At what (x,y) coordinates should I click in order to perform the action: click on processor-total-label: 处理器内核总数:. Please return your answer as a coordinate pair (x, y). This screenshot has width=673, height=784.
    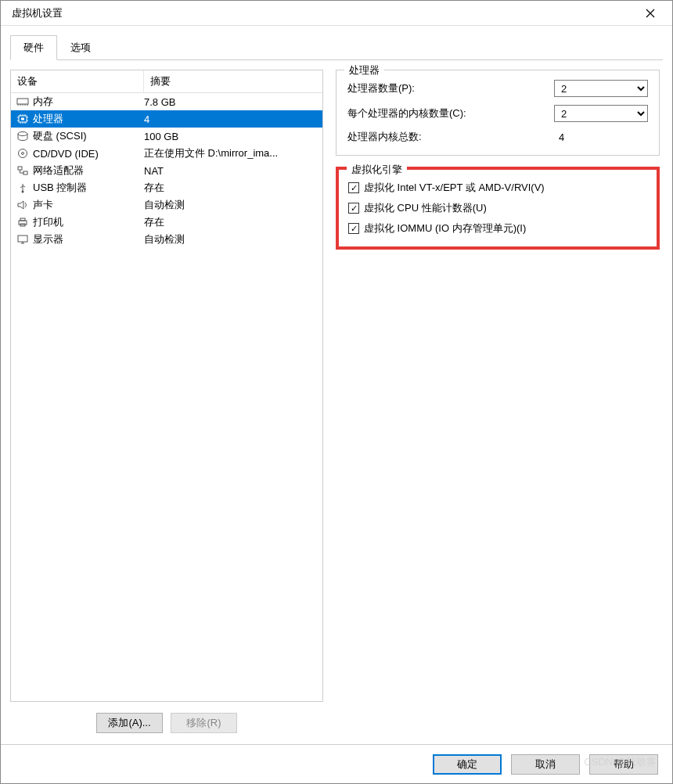
    Looking at the image, I should click on (451, 137).